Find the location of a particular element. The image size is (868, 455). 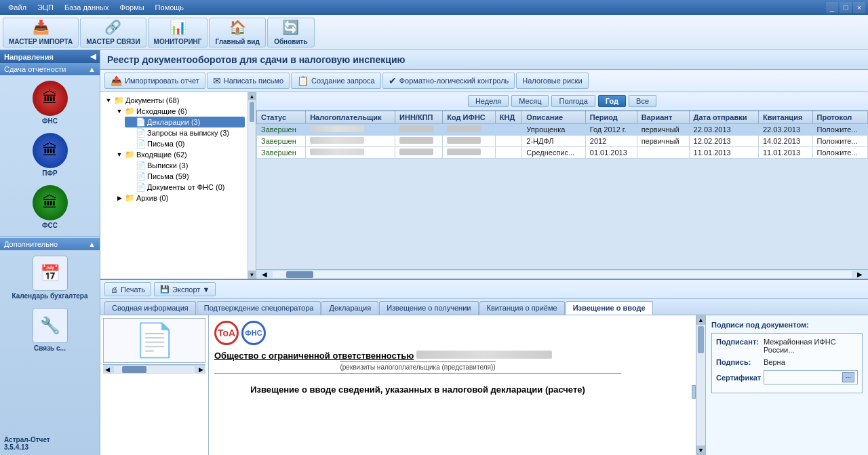

resize-handle is located at coordinates (694, 392).